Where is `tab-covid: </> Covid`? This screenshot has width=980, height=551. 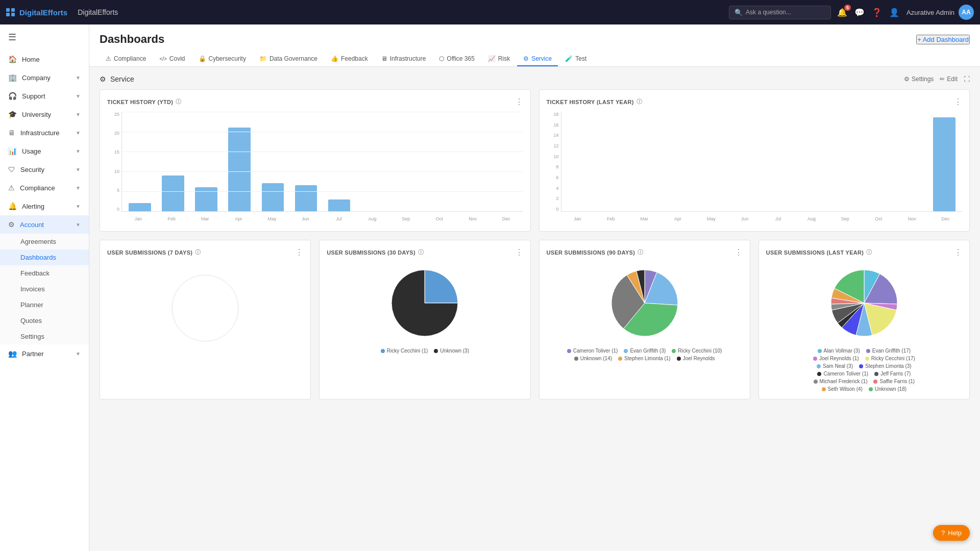
tab-covid: </> Covid is located at coordinates (172, 59).